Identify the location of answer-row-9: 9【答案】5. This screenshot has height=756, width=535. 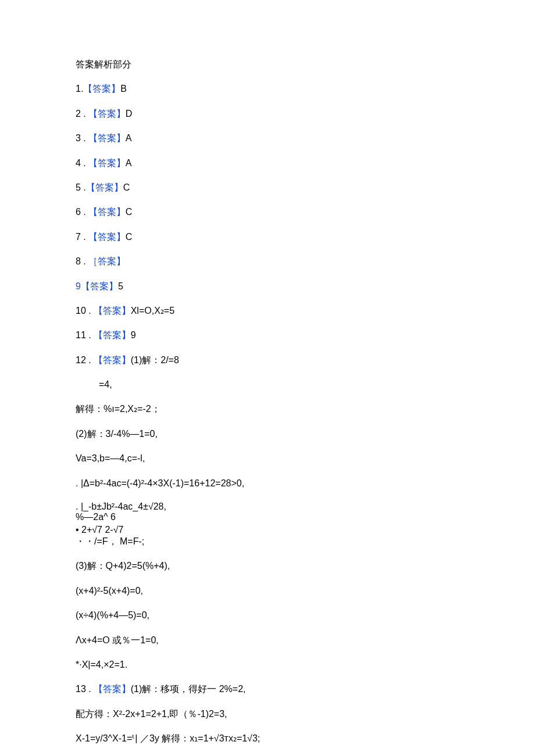
(268, 286).